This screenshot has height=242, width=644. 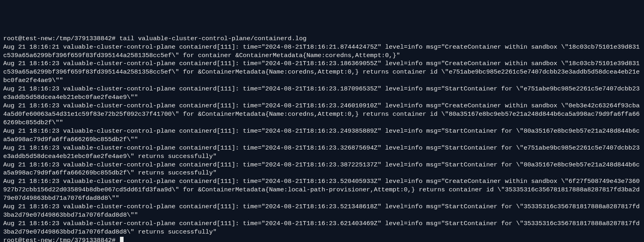 What do you see at coordinates (321, 51) in the screenshot?
I see `log-line: Aug 21 18:16:21 valuable-cluster-control…` at bounding box center [321, 51].